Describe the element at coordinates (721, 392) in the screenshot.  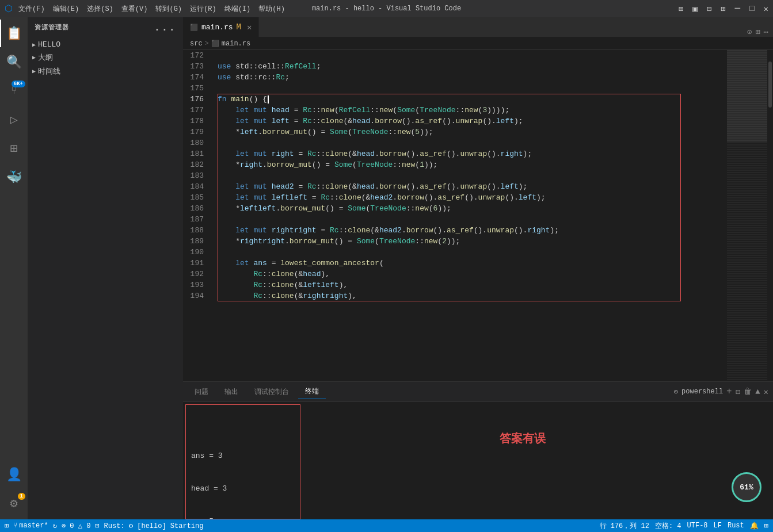
I see `panel-right-actions: ⊙ powershell + ⊟ 🗑 ▲ ✕` at that location.